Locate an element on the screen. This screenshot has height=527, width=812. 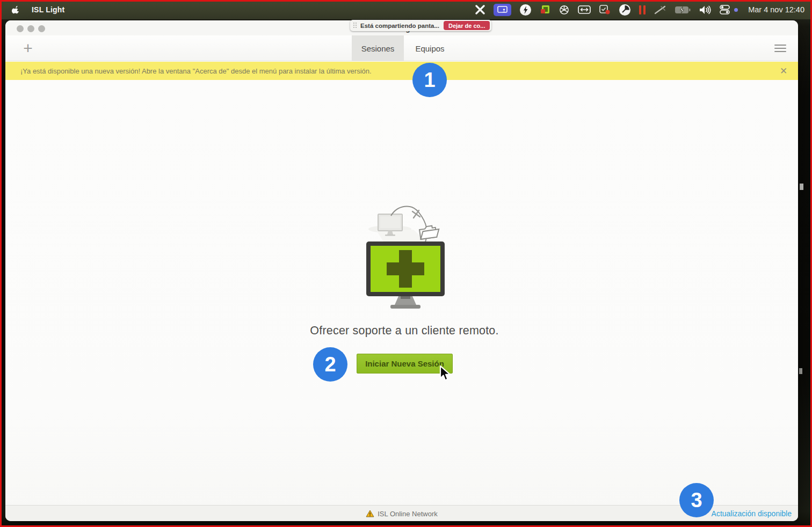
update-banner: ¡Ya está disponible una nueva versión! A… is located at coordinates (402, 71).